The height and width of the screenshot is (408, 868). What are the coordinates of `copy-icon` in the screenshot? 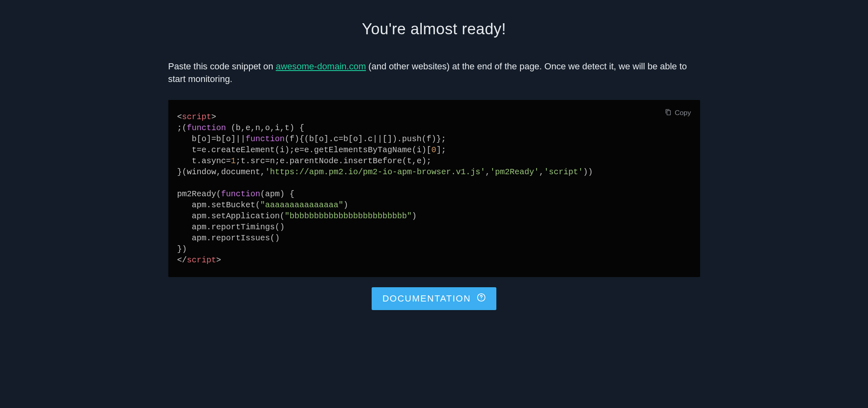 It's located at (668, 113).